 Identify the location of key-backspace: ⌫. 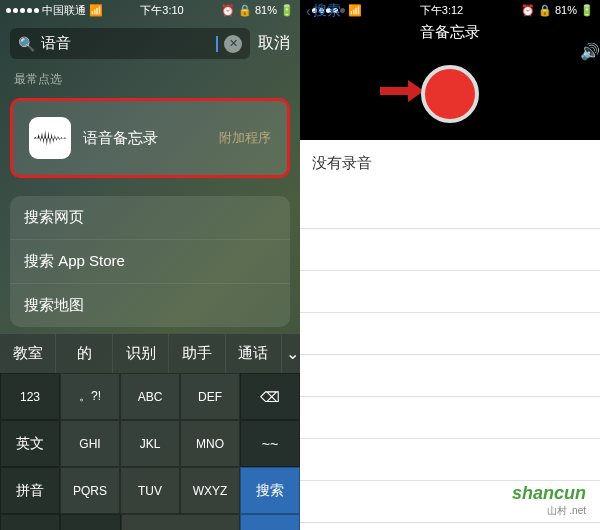
(270, 396).